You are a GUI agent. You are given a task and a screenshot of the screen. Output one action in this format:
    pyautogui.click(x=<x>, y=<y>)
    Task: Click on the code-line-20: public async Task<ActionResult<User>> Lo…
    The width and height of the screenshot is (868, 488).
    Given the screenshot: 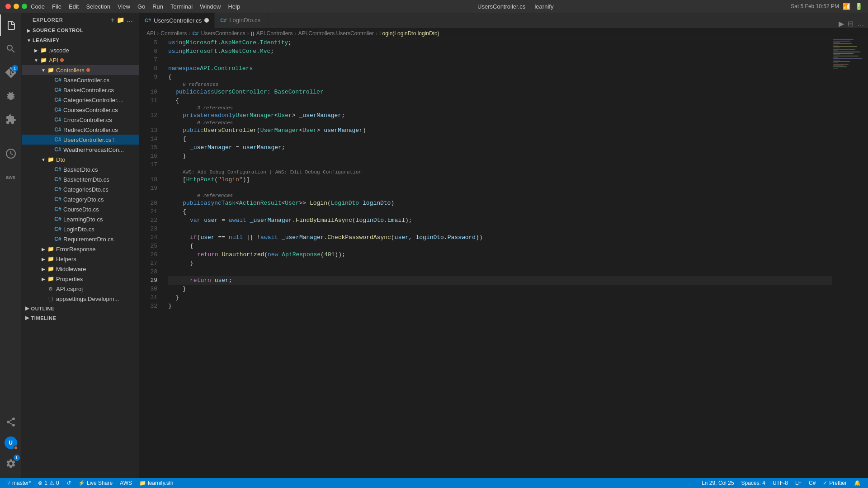 What is the action you would take?
    pyautogui.click(x=500, y=203)
    